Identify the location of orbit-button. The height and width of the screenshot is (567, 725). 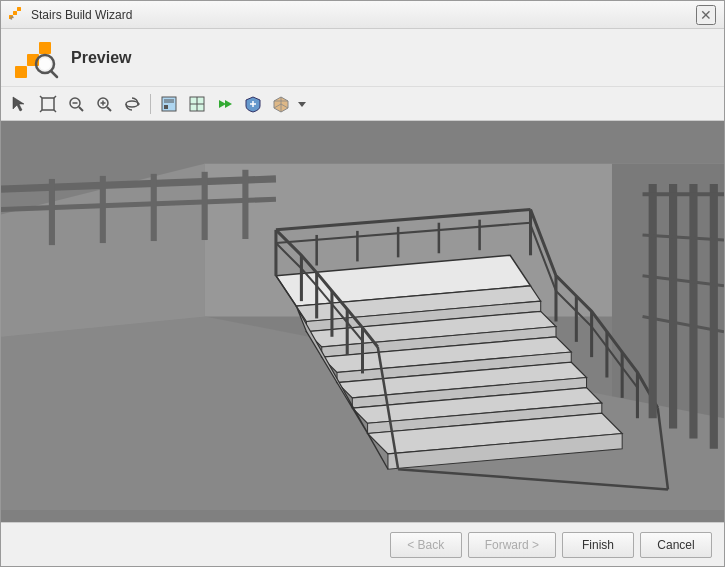
(132, 104).